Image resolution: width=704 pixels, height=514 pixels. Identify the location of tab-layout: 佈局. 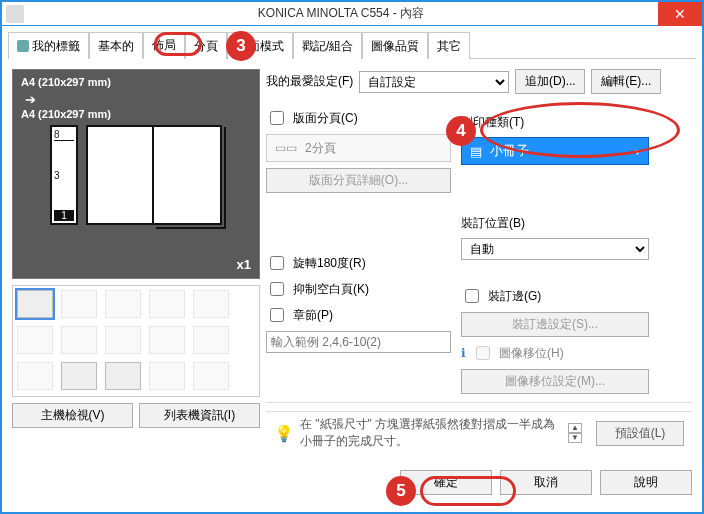
(164, 46).